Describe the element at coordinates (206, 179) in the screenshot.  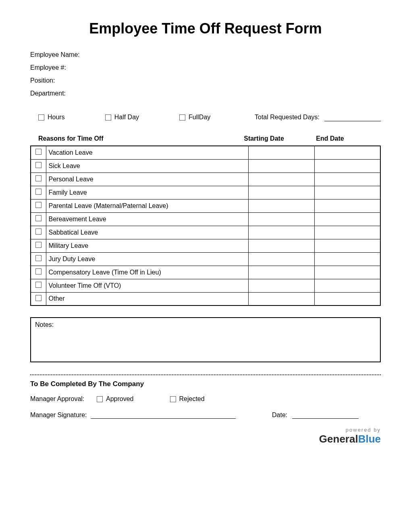
I see `table-row: Personal Leave` at that location.